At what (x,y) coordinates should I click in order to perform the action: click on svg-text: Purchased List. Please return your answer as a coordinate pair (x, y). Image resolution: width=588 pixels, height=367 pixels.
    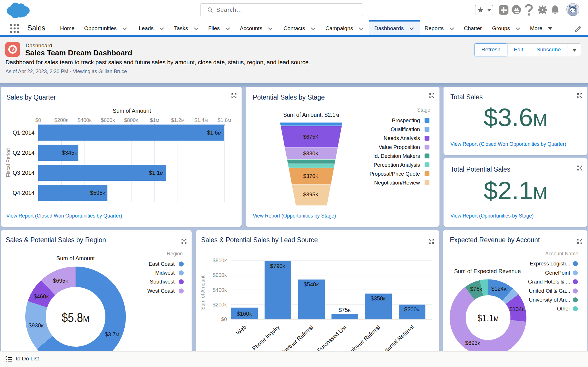
    Looking at the image, I should click on (332, 339).